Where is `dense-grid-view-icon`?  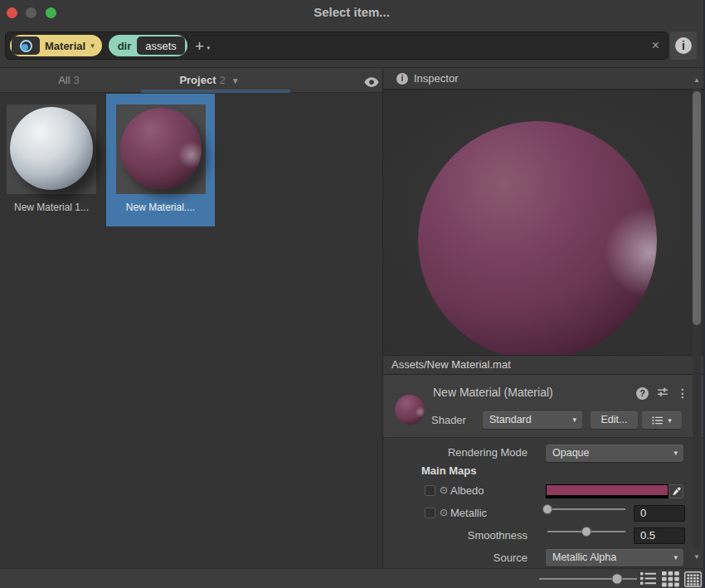 dense-grid-view-icon is located at coordinates (693, 580).